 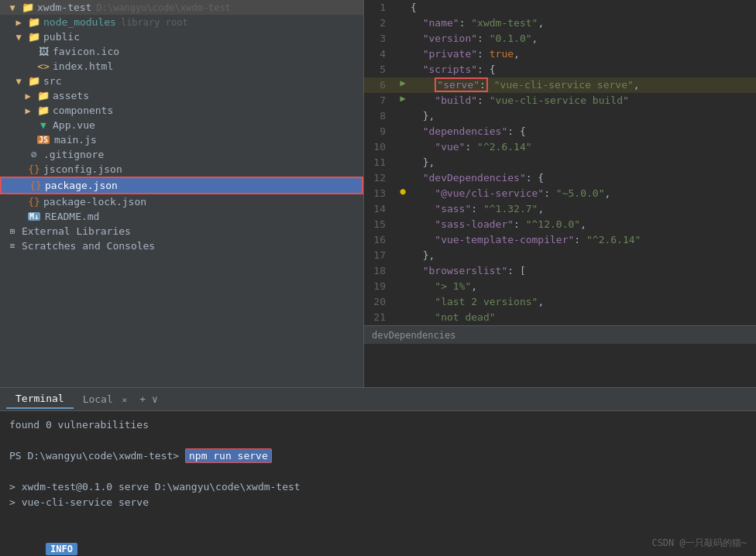 I want to click on local-tab-close: ✕, so click(x=125, y=400).